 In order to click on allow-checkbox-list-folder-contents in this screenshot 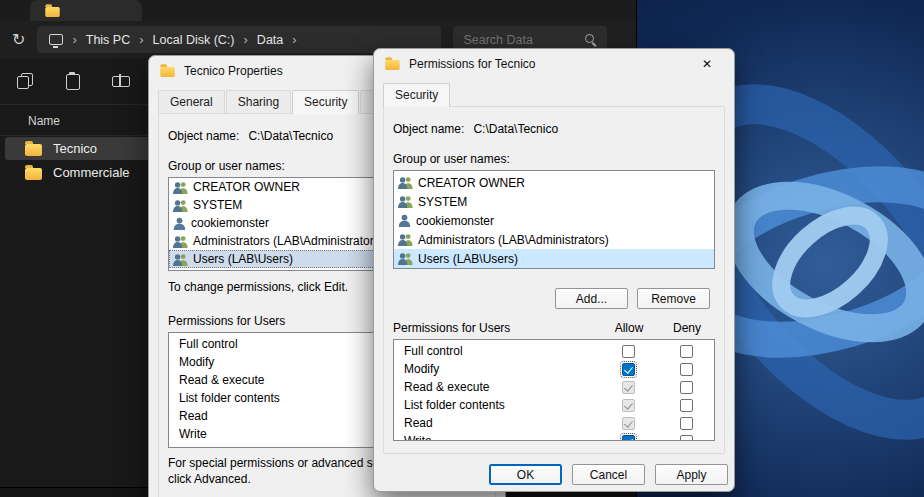, I will do `click(628, 406)`.